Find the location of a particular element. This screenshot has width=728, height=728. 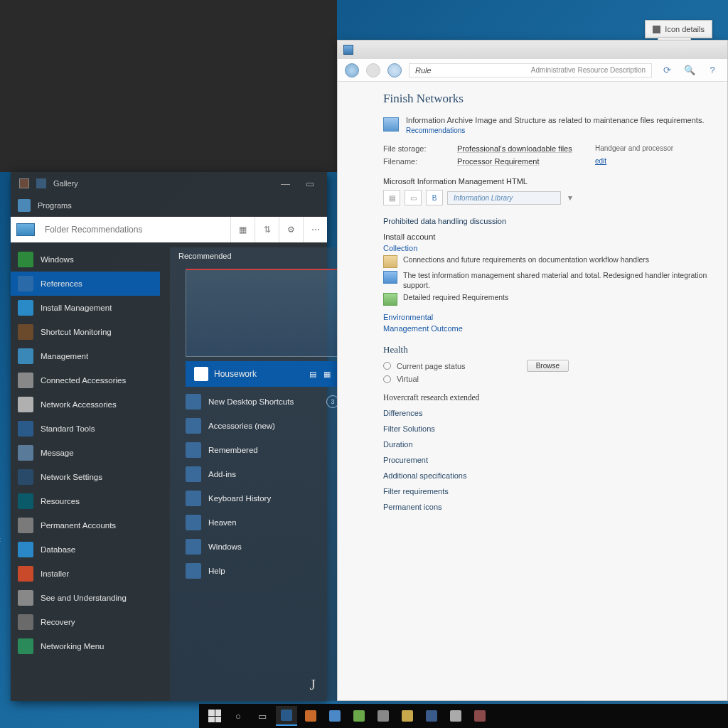

app-item-6: Network Accessories is located at coordinates (85, 405).